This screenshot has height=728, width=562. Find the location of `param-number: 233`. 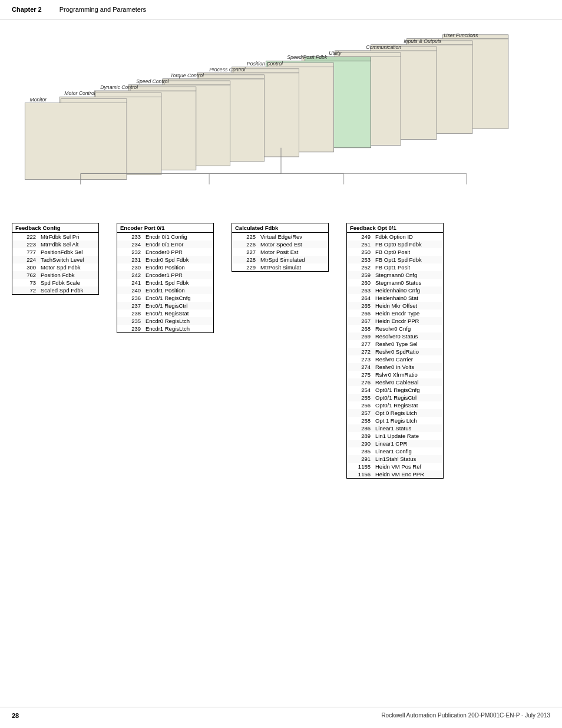

param-number: 233 is located at coordinates (131, 237).